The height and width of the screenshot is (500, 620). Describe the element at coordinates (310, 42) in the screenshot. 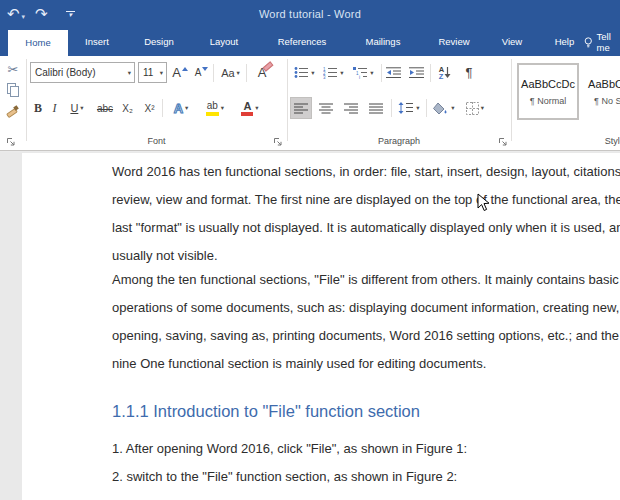

I see `ribbon-tab-row: Home Insert Design Layout References Mai…` at that location.